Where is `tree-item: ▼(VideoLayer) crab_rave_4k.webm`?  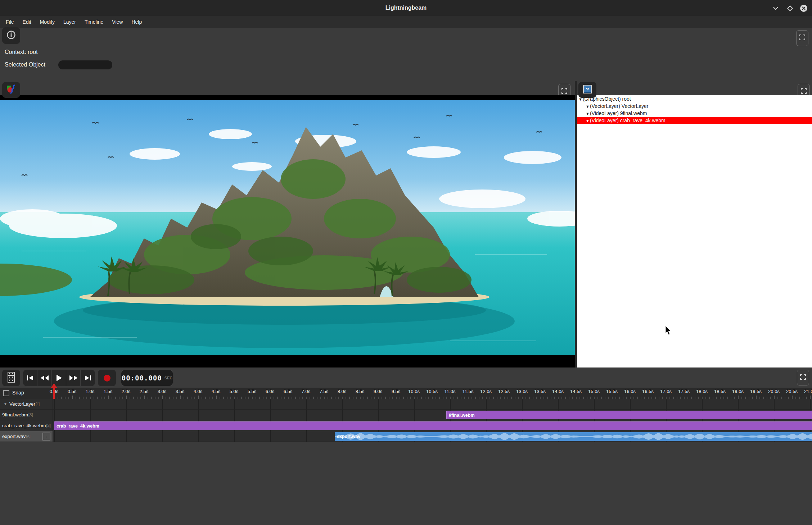 tree-item: ▼(VideoLayer) crab_rave_4k.webm is located at coordinates (695, 120).